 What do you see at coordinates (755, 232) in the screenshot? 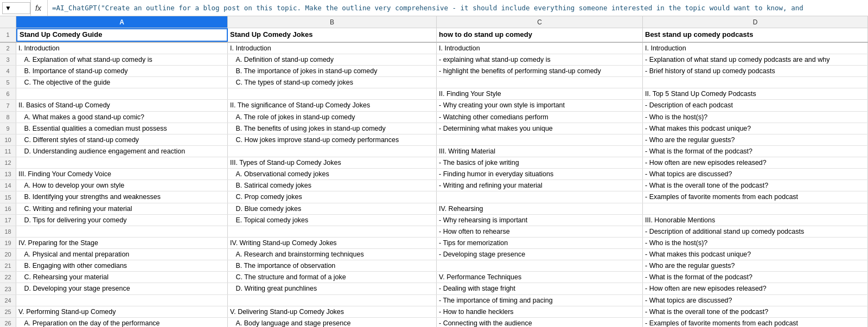
I see `cell-d18: - Description of additional stand up com…` at bounding box center [755, 232].